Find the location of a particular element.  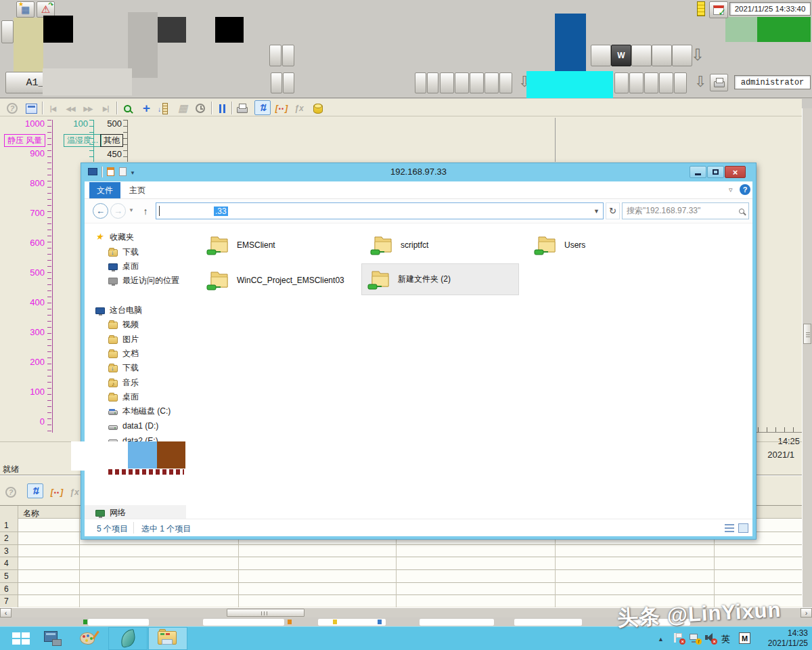

first-record-icon: |◀ is located at coordinates (53, 108).